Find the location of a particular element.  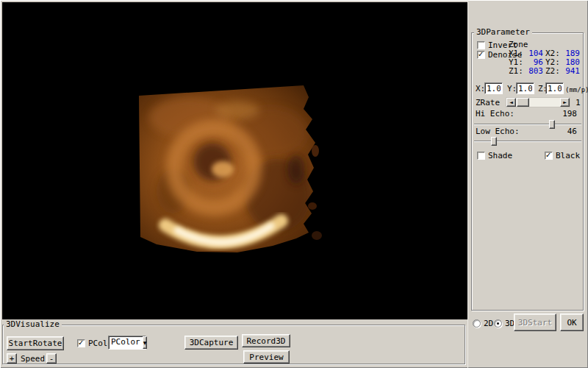

record3d-button: Record3D is located at coordinates (266, 341).